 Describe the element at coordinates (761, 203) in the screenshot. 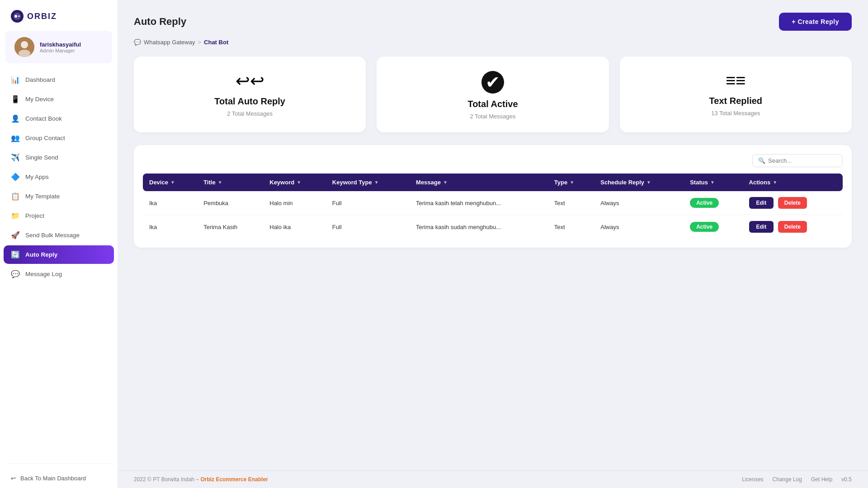

I see `edit-button-row-0: Edit` at that location.